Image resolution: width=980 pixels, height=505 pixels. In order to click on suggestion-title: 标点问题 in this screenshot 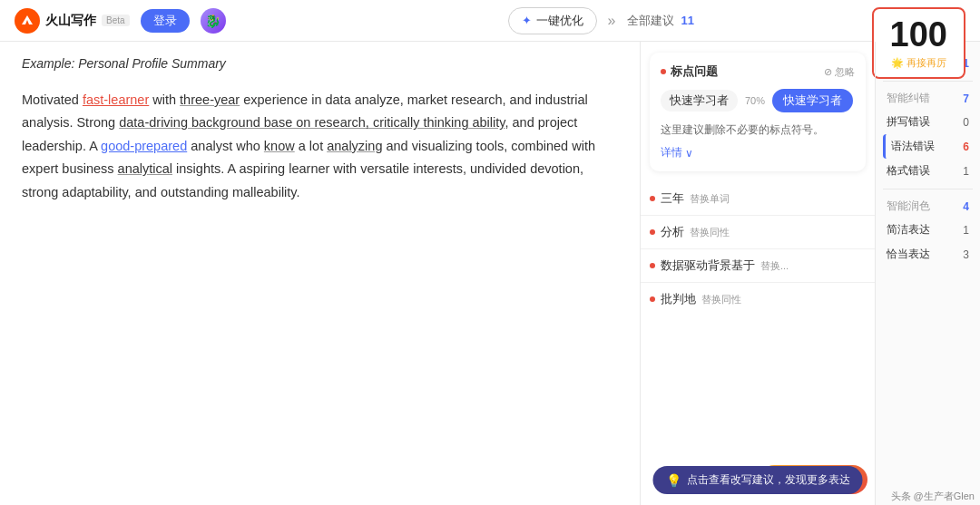, I will do `click(690, 72)`.